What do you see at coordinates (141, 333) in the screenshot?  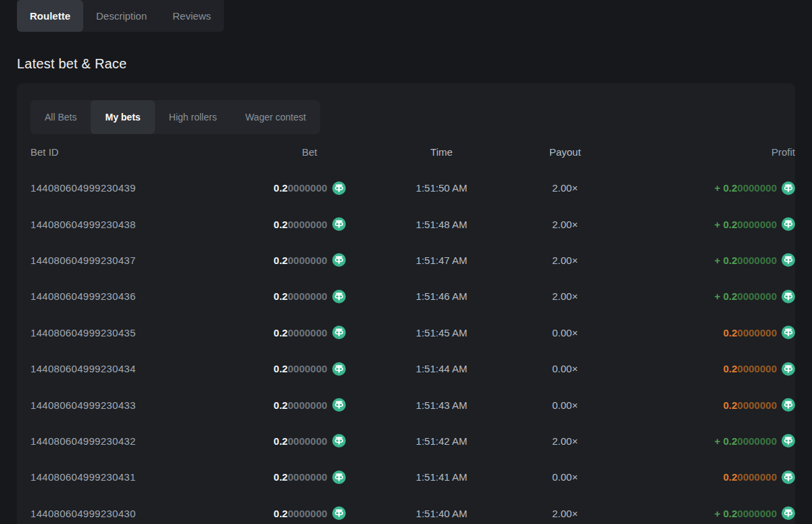 I see `bet-id: 144080604999230435` at bounding box center [141, 333].